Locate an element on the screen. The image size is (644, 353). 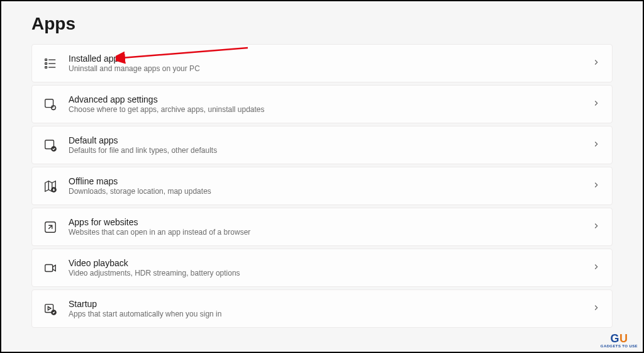
card-text: Installed apps Uninstall and manage apps… is located at coordinates (325, 63).